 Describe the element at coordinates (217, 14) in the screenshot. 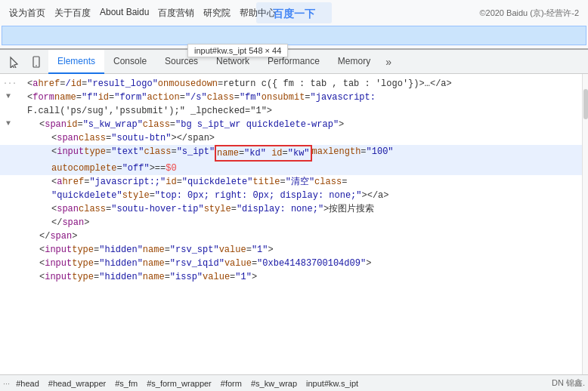

I see `nav-link-research: 研究院` at that location.